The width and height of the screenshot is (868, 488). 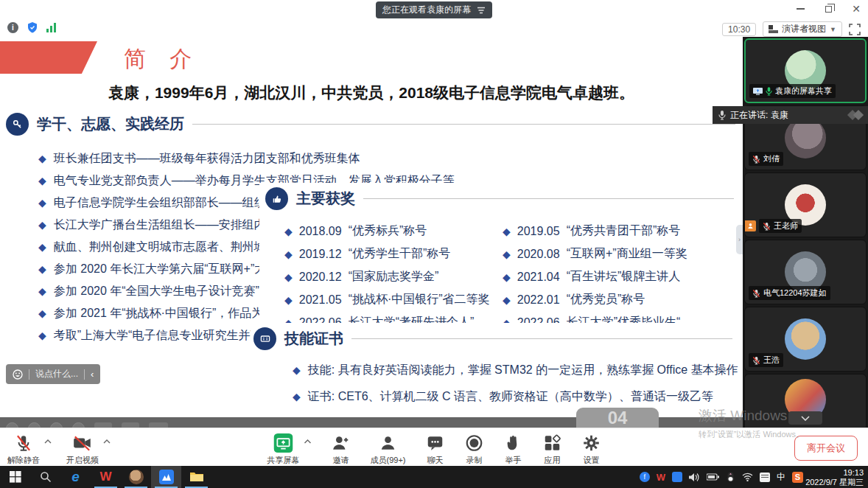 I want to click on minimize-icon, so click(x=800, y=9).